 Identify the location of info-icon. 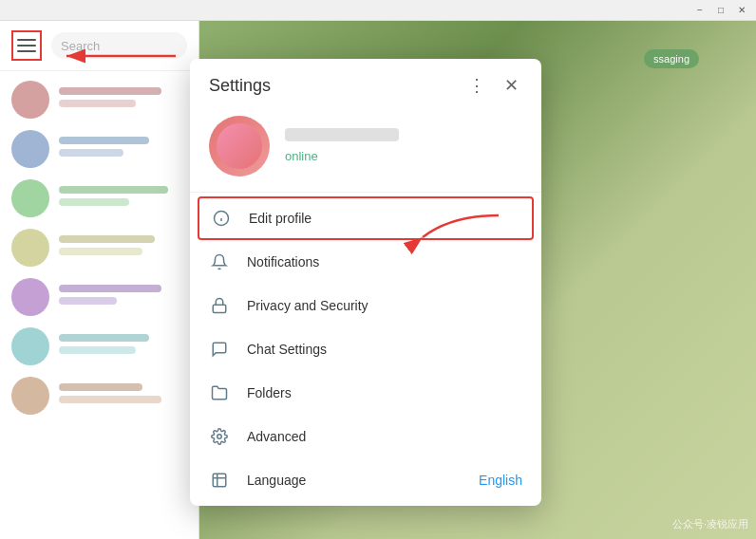
(221, 218).